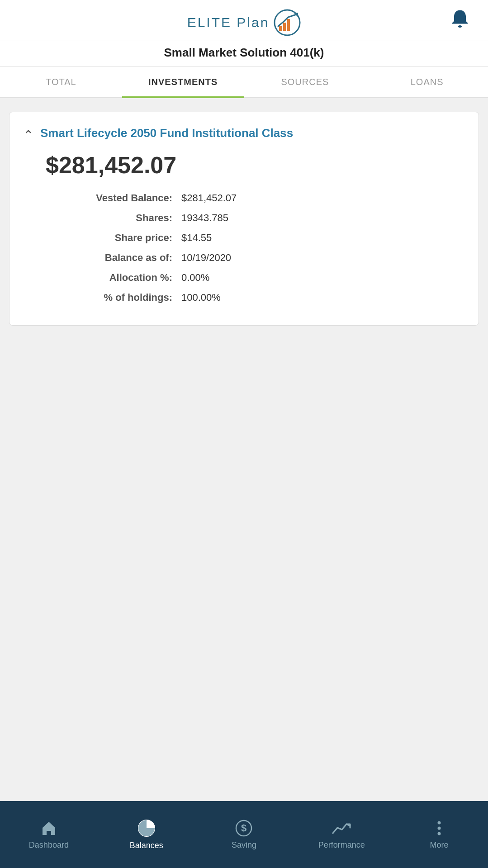 The image size is (488, 868). Describe the element at coordinates (440, 845) in the screenshot. I see `nav-label-more: More` at that location.